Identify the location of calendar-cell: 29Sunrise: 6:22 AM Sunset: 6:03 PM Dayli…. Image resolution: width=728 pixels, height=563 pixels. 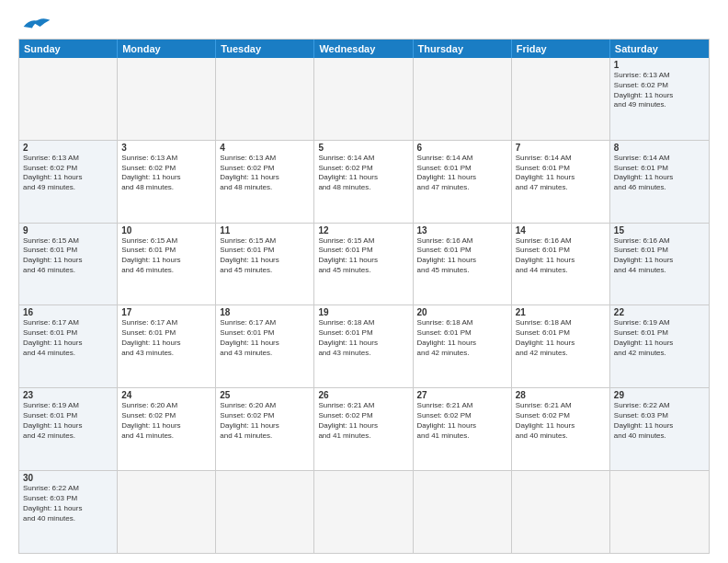
(660, 429).